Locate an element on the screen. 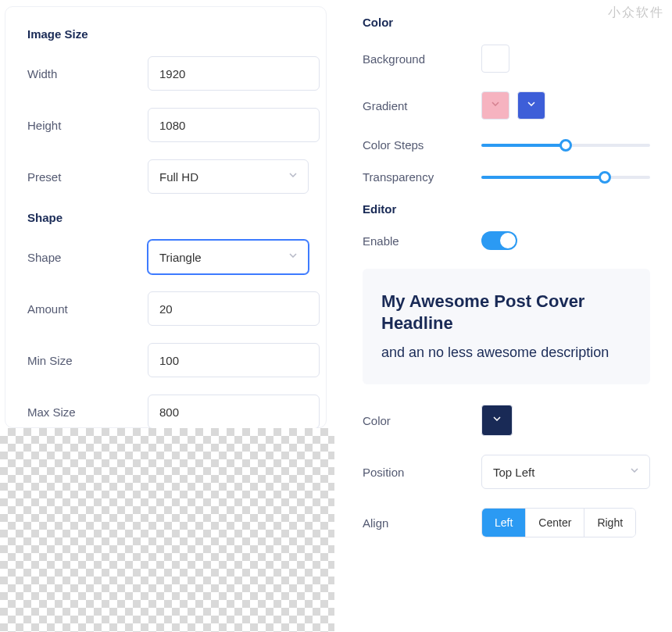  shape-heading: Shape is located at coordinates (168, 217).